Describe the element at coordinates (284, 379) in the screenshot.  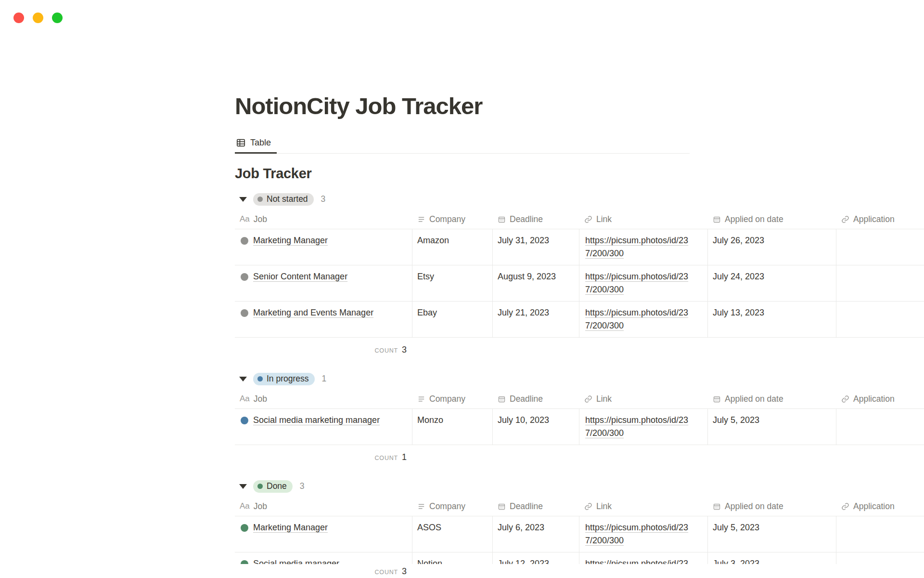
I see `status-pill-in-progress: In progress` at that location.